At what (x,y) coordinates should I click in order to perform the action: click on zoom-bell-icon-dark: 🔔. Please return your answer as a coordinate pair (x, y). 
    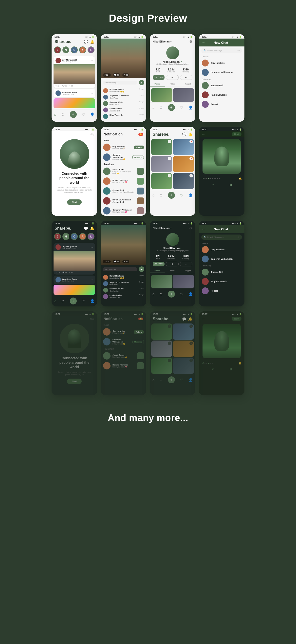
    Looking at the image, I should click on (240, 363).